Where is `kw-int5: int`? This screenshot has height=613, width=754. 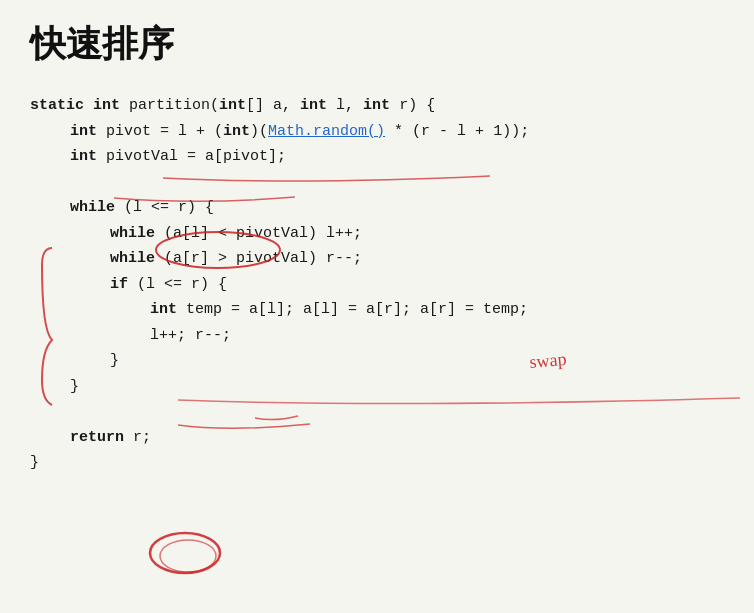
kw-int5: int is located at coordinates (84, 132).